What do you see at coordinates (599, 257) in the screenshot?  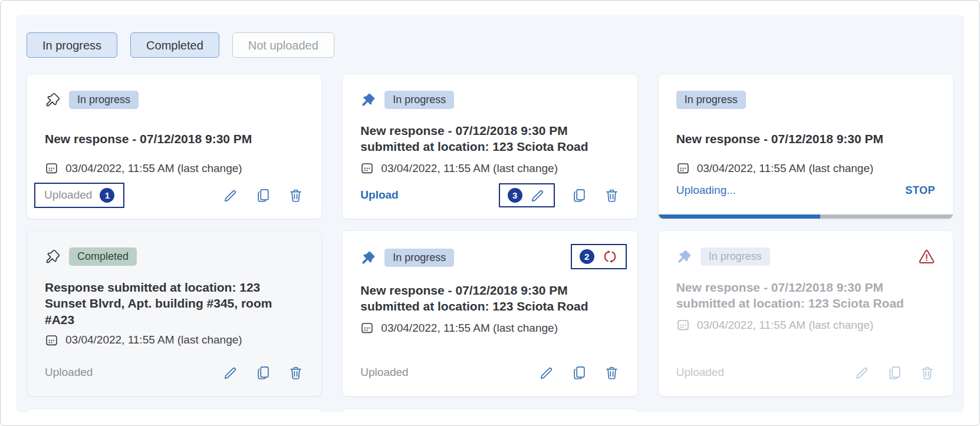 I see `annotation-box-2: 2` at bounding box center [599, 257].